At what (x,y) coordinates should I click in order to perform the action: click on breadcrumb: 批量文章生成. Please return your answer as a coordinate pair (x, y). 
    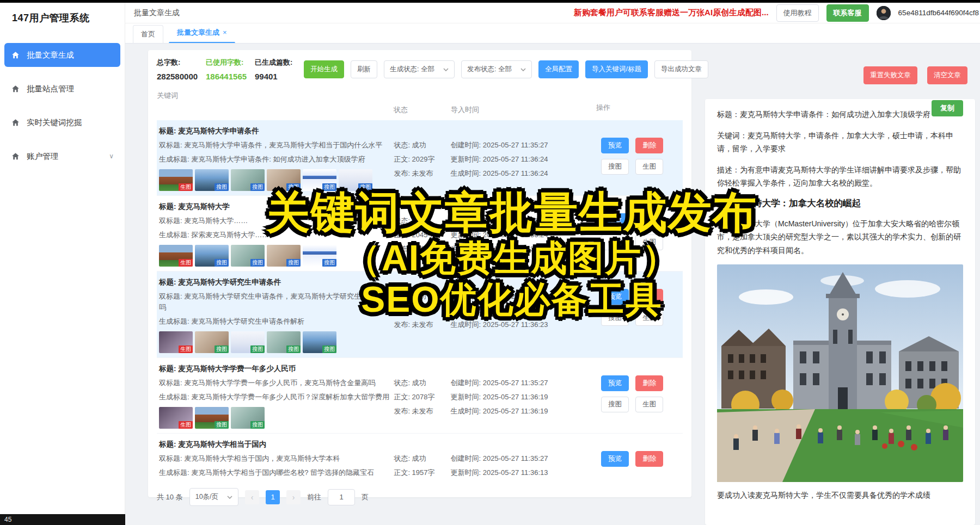
    Looking at the image, I should click on (157, 13).